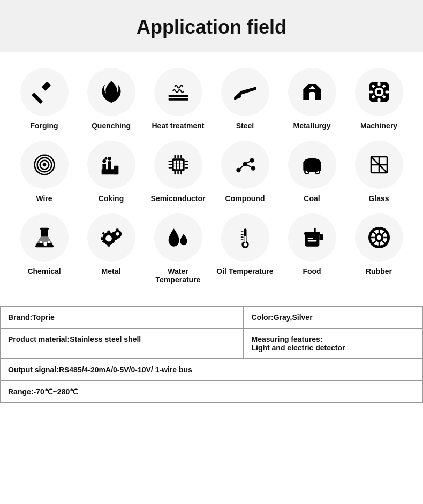 Image resolution: width=423 pixels, height=504 pixels. I want to click on icon-item-forging: Forging, so click(44, 99).